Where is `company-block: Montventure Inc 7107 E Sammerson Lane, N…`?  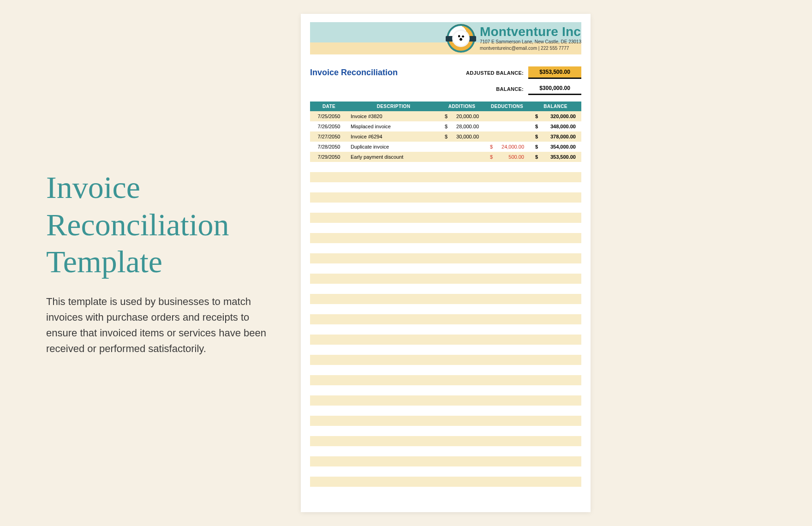
company-block: Montventure Inc 7107 E Sammerson Lane, N… is located at coordinates (514, 38).